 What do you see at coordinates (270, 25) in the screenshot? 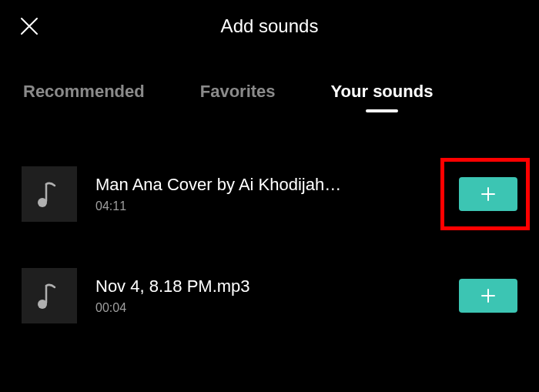
I see `header: Add sounds` at bounding box center [270, 25].